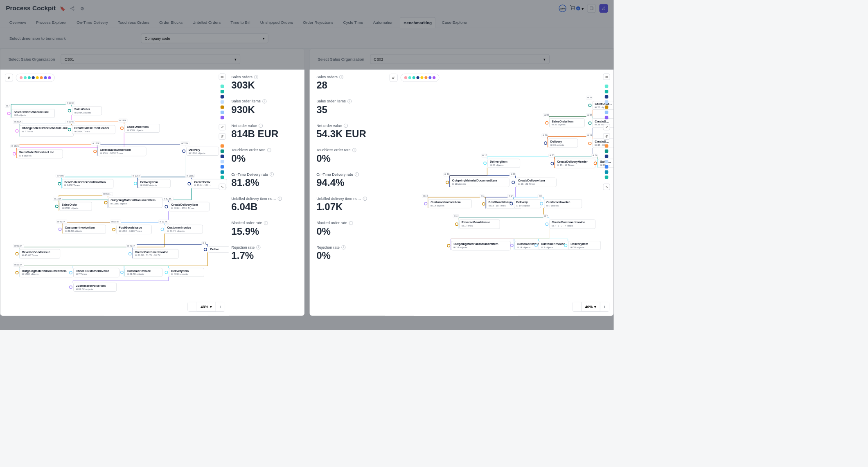  I want to click on svg-text: ⊞ 18 · 18 Times, so click(497, 206).